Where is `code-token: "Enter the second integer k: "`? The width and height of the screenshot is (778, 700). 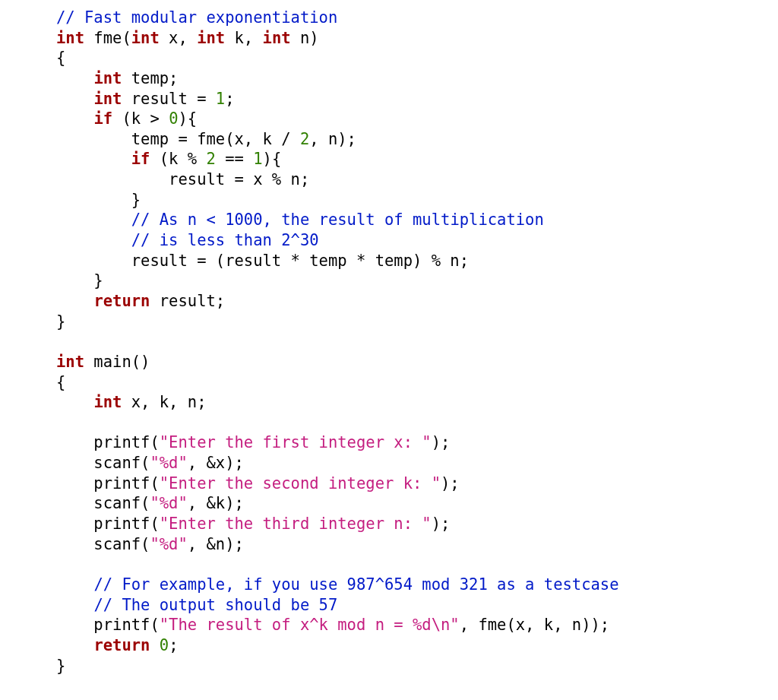 code-token: "Enter the second integer k: " is located at coordinates (300, 483).